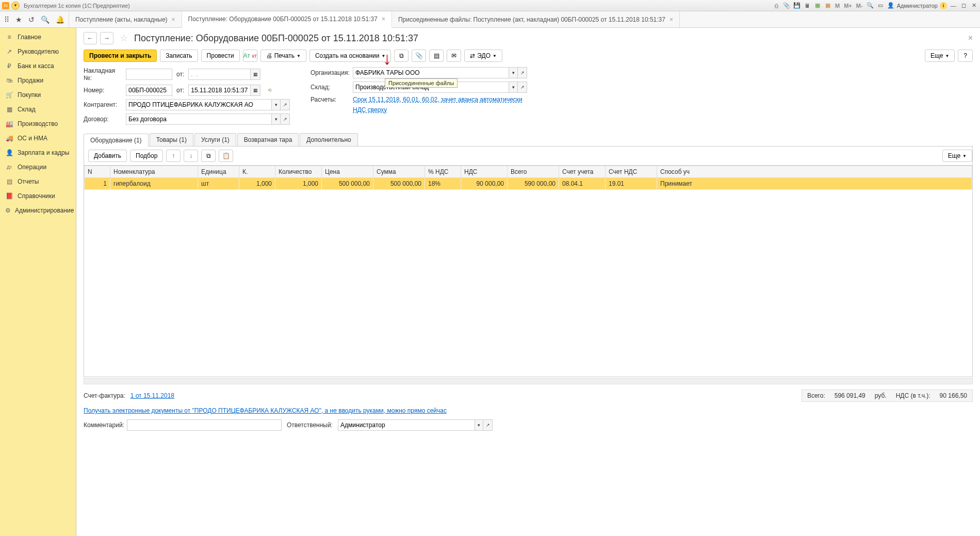  Describe the element at coordinates (208, 156) in the screenshot. I see `copy-button: ⧉` at that location.